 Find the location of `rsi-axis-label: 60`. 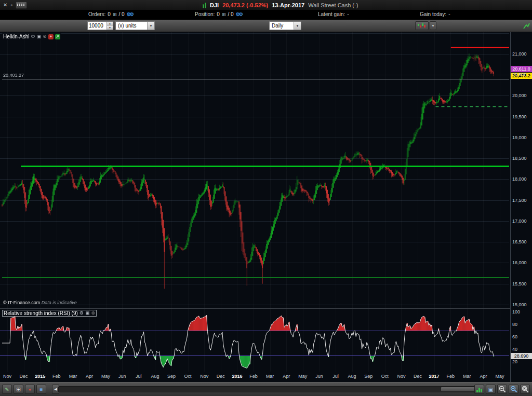

rsi-axis-label: 60 is located at coordinates (515, 337).